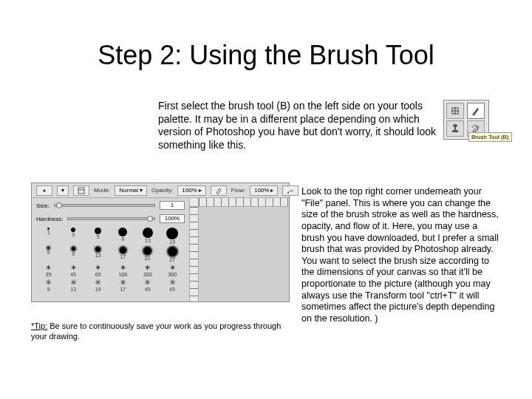 The width and height of the screenshot is (532, 399). What do you see at coordinates (173, 285) in the screenshot?
I see `brush-swatch: ✳65` at bounding box center [173, 285].